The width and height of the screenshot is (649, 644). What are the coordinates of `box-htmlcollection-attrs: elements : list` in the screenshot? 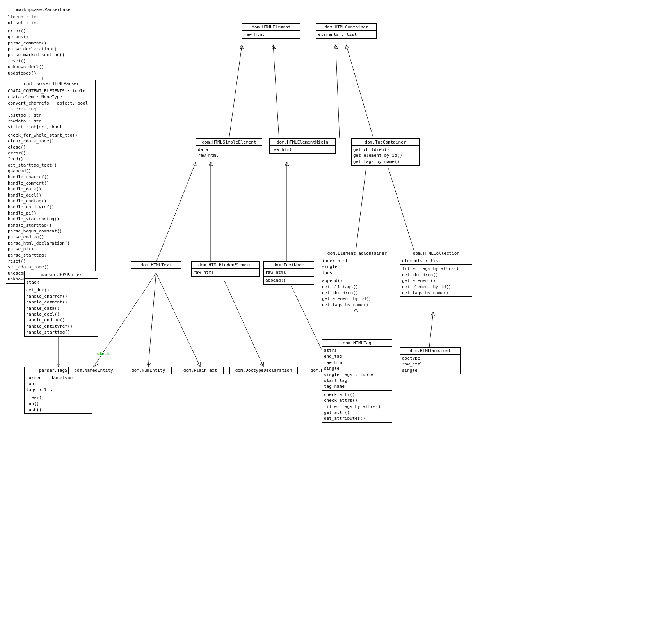 It's located at (436, 261).